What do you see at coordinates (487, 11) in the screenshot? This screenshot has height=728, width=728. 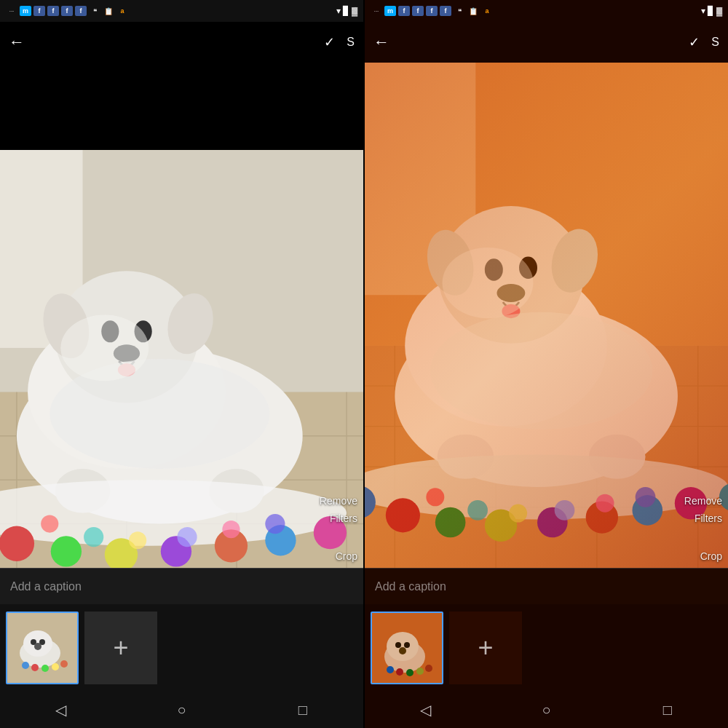 I see `amazon-icon-r: a` at bounding box center [487, 11].